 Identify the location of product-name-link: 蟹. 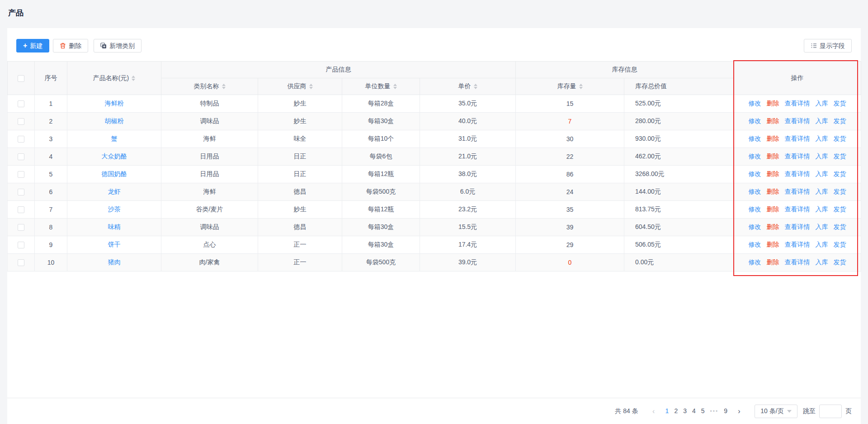
(114, 138).